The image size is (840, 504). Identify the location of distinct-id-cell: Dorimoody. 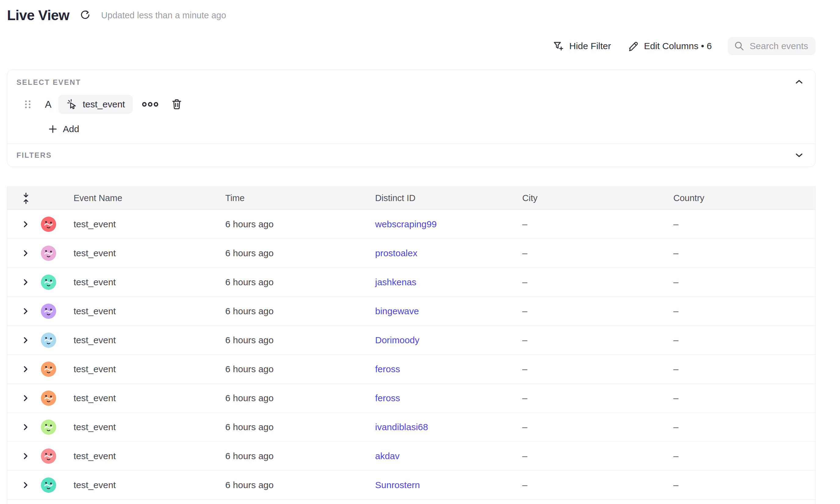
(449, 340).